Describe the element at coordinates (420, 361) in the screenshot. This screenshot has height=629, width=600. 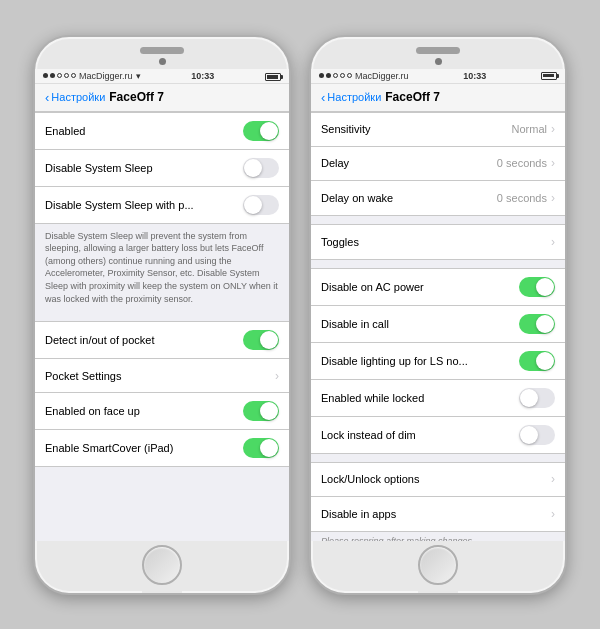
I see `label-disable-light: Disable lighting up for LS no...` at that location.